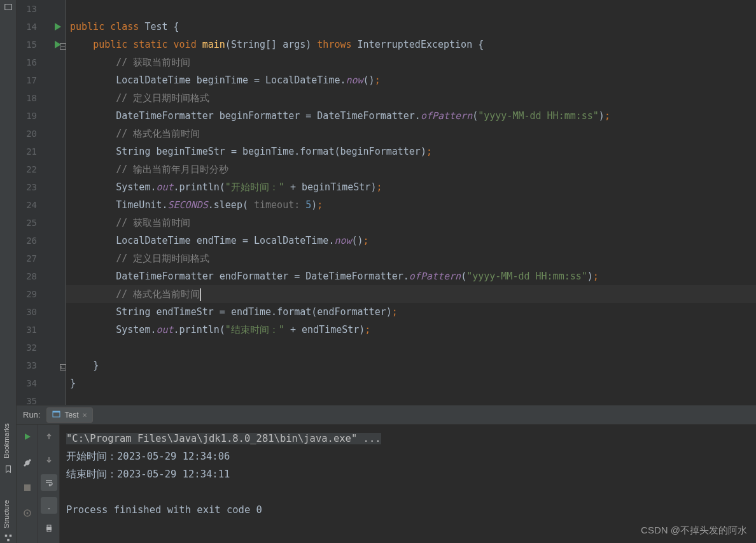 This screenshot has height=543, width=756. Describe the element at coordinates (411, 205) in the screenshot. I see `code-line: TimeUnit.SECONDS.sleep( timeout: 5);` at that location.